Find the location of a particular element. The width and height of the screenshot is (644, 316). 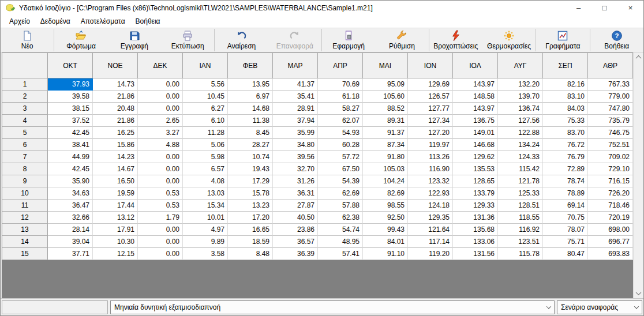

table-cell: 54.93 is located at coordinates (340, 133).